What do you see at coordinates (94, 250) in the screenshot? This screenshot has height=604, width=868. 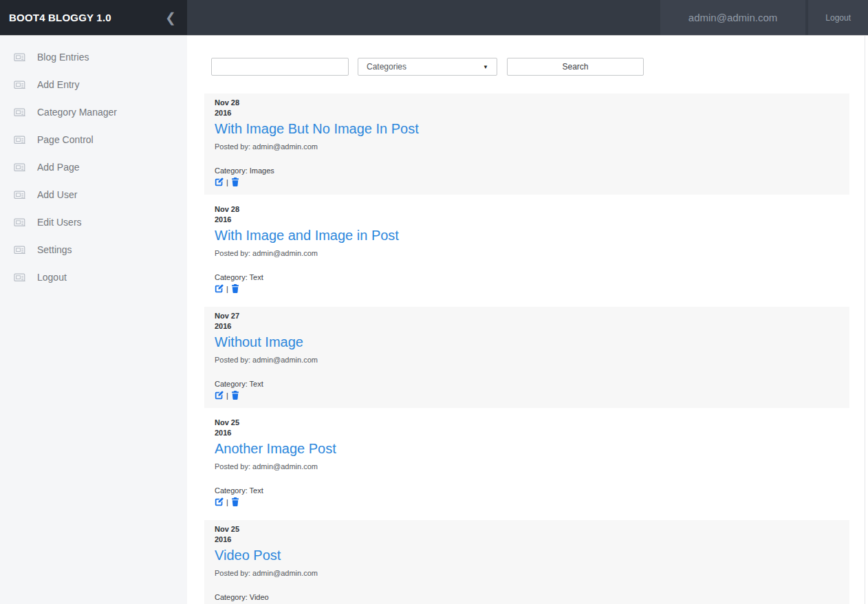 I see `sidebar-item-settings: Settings` at bounding box center [94, 250].